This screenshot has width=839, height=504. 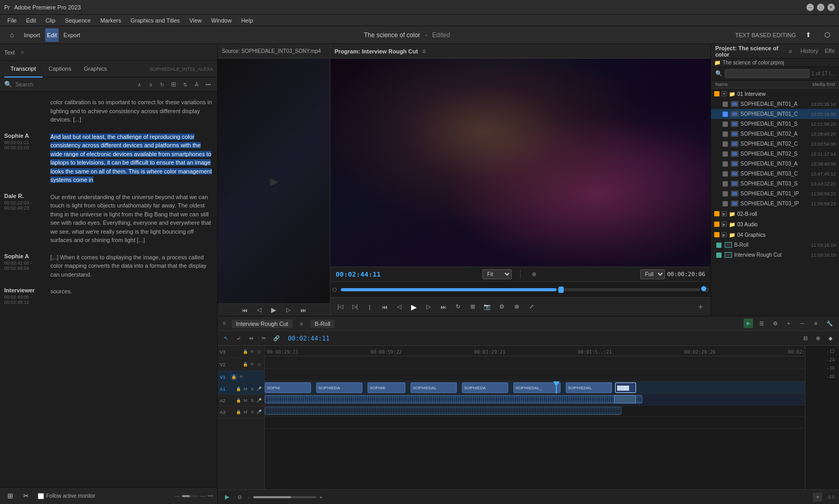 What do you see at coordinates (73, 84) in the screenshot?
I see `search-input` at bounding box center [73, 84].